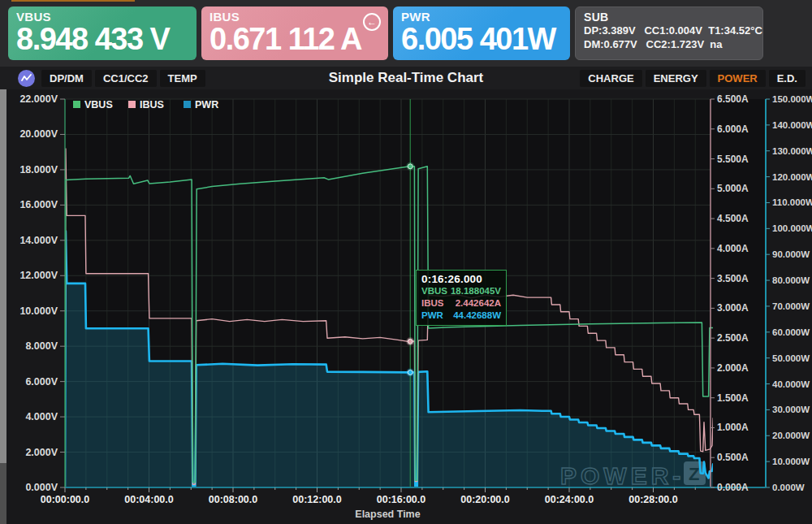  I want to click on x-axis-title: Elapsed Time, so click(387, 514).